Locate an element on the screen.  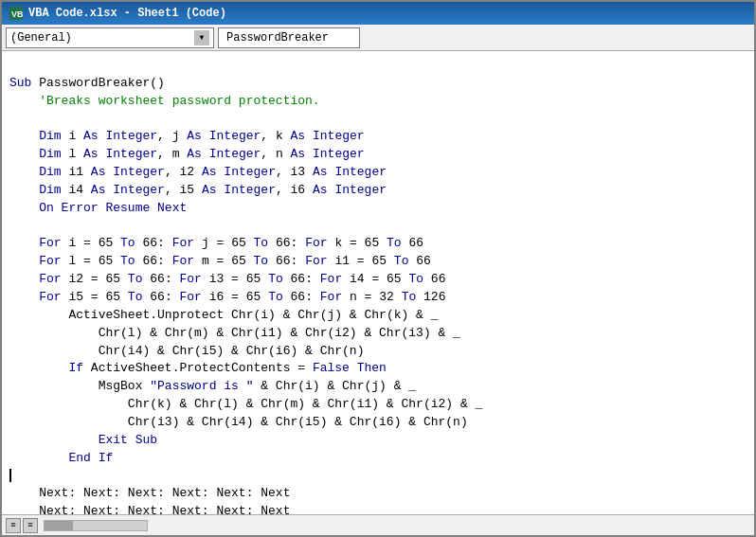
horizontal-scrollbar is located at coordinates (96, 526).